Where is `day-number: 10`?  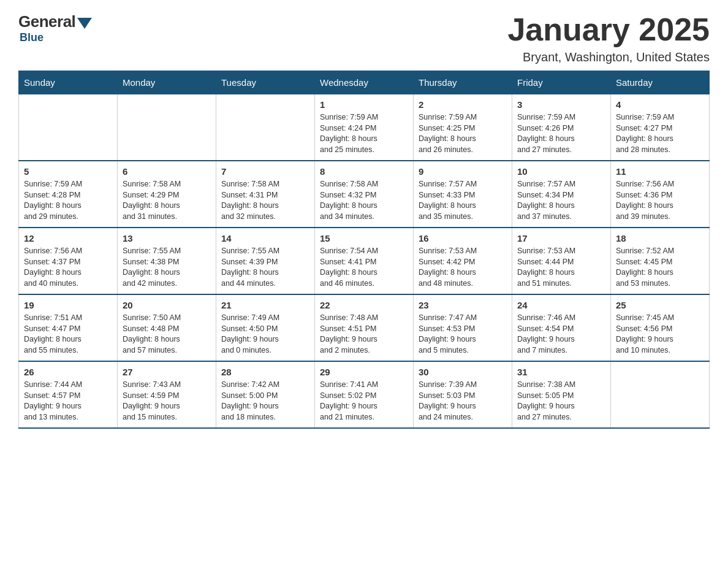 day-number: 10 is located at coordinates (561, 172).